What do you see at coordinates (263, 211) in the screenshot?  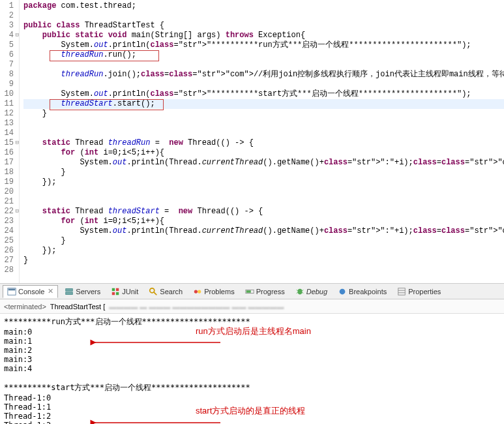 I see `code-line: static Thread threadStart = new Thread((…` at bounding box center [263, 211].